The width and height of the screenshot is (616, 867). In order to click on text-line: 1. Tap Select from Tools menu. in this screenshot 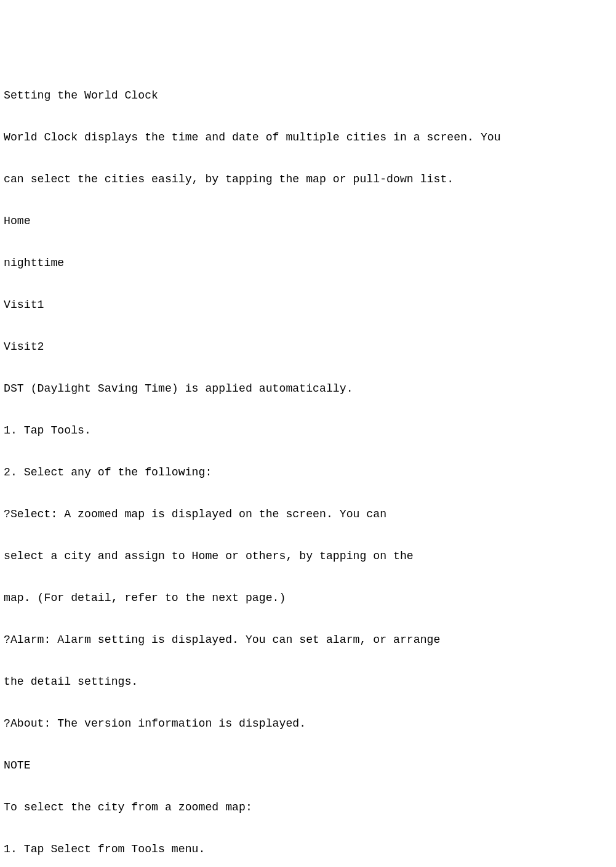, I will do `click(310, 849)`.